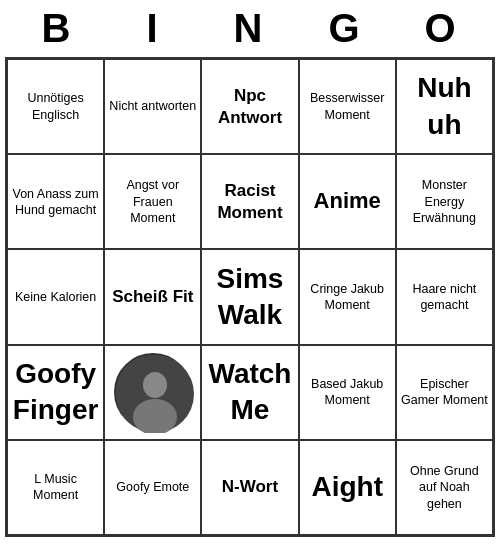 The width and height of the screenshot is (500, 544). What do you see at coordinates (56, 202) in the screenshot?
I see `cell-text-5: Von Anass zum Hund gemacht` at bounding box center [56, 202].